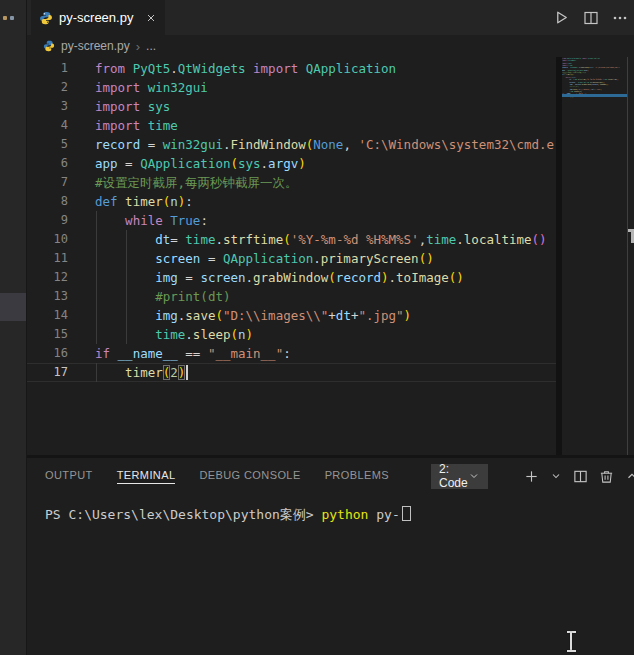 The image size is (634, 655). What do you see at coordinates (48, 296) in the screenshot?
I see `line-number: 13` at bounding box center [48, 296].